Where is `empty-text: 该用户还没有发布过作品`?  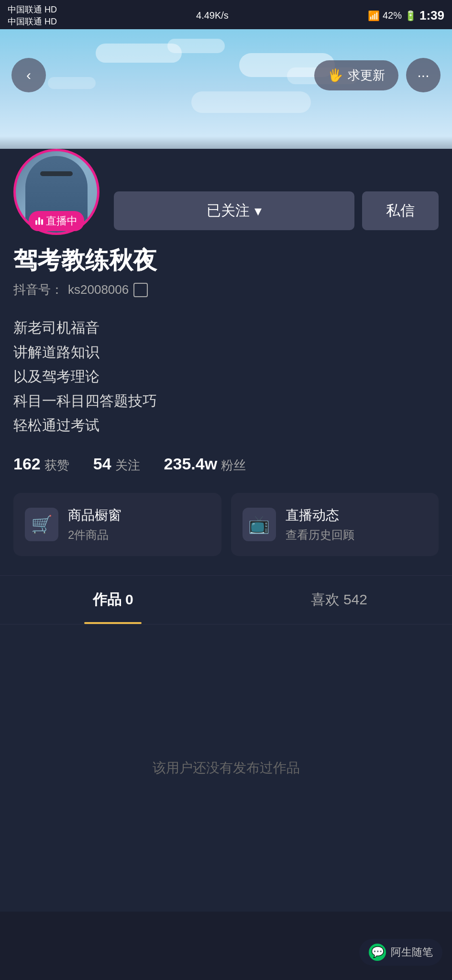 empty-text: 该用户还没有发布过作品 is located at coordinates (226, 768).